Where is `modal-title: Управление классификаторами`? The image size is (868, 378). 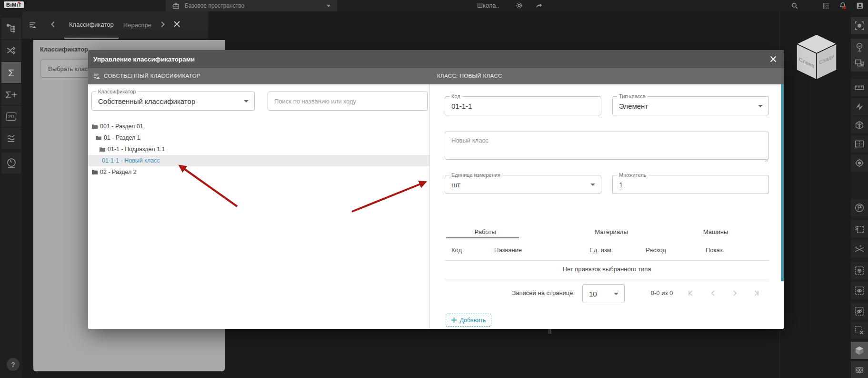 modal-title: Управление классификаторами is located at coordinates (144, 59).